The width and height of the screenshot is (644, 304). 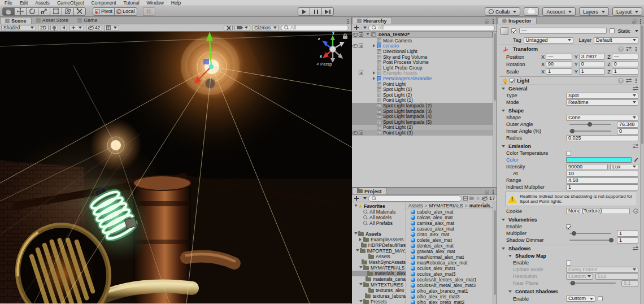 I want to click on project-tree-item: Assets, so click(x=378, y=257).